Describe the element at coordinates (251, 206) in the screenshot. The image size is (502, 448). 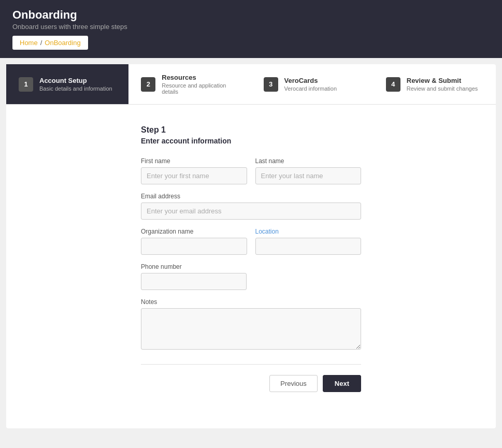
I see `email-row: Email address` at that location.